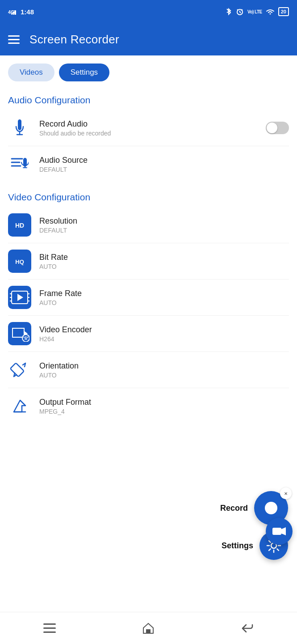 The image size is (297, 644). What do you see at coordinates (270, 12) in the screenshot?
I see `wifi-icon` at bounding box center [270, 12].